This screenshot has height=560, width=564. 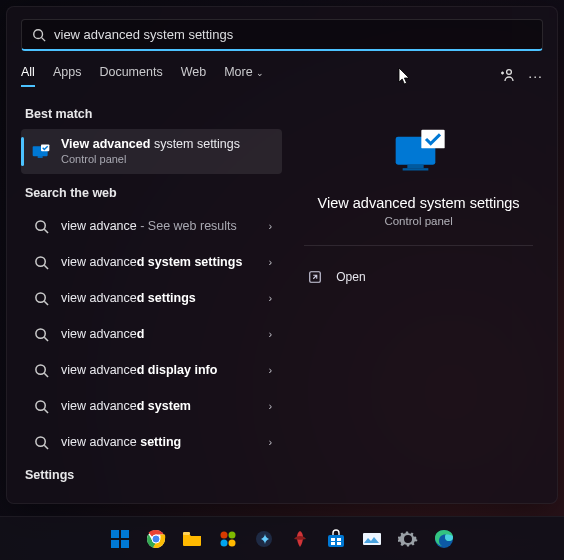 What do you see at coordinates (408, 539) in the screenshot?
I see `taskbar-settings` at bounding box center [408, 539].